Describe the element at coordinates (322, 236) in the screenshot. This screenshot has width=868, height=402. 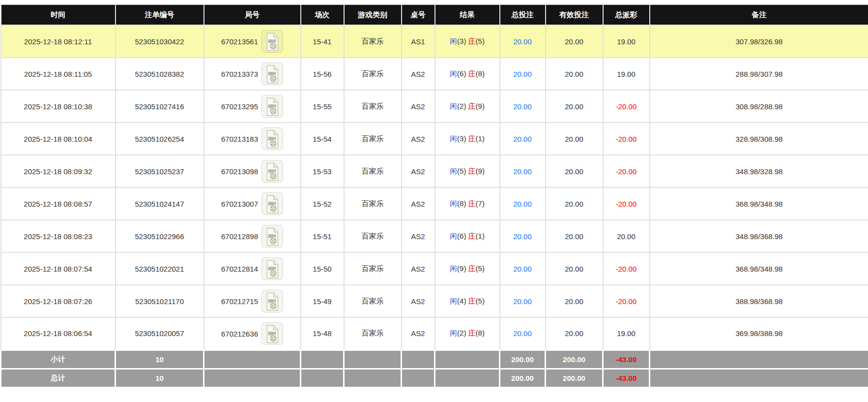
I see `cell-session: 15-51` at that location.